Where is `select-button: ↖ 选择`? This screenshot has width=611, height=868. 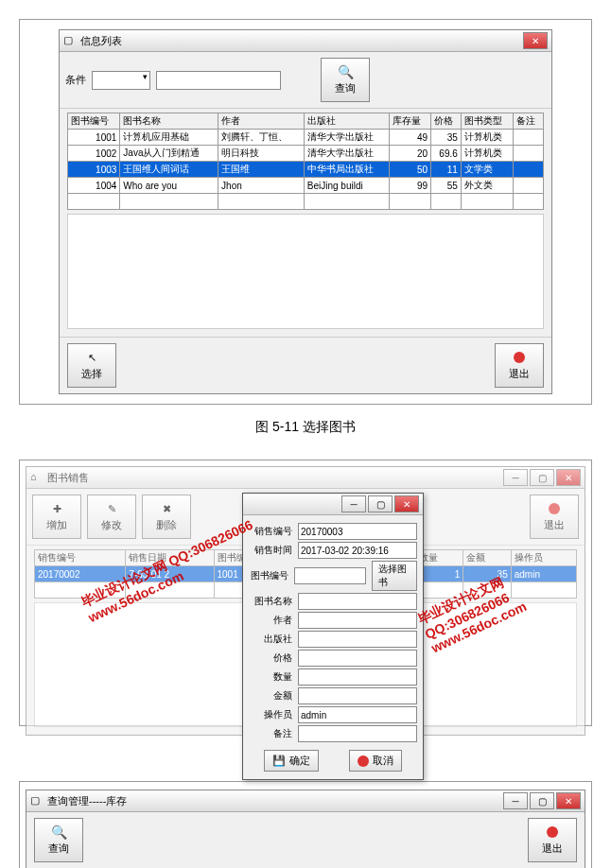 select-button: ↖ 选择 is located at coordinates (92, 365).